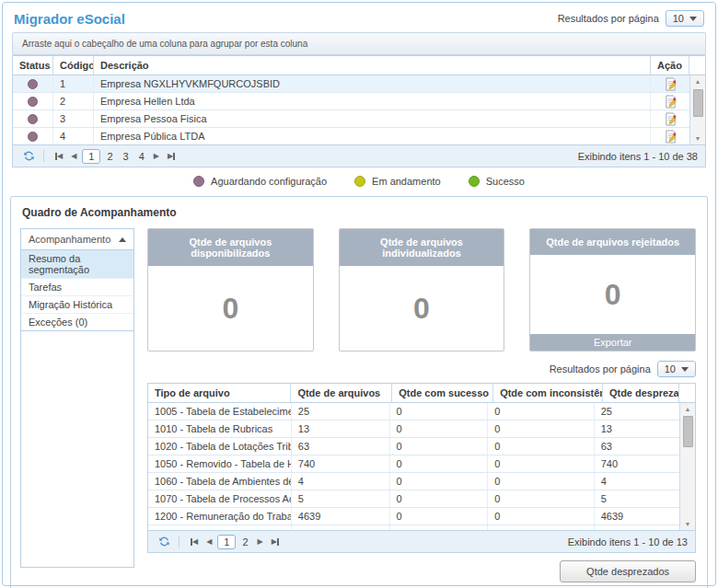 The image size is (718, 588). Describe the element at coordinates (74, 65) in the screenshot. I see `column-header-codigo: Código` at that location.